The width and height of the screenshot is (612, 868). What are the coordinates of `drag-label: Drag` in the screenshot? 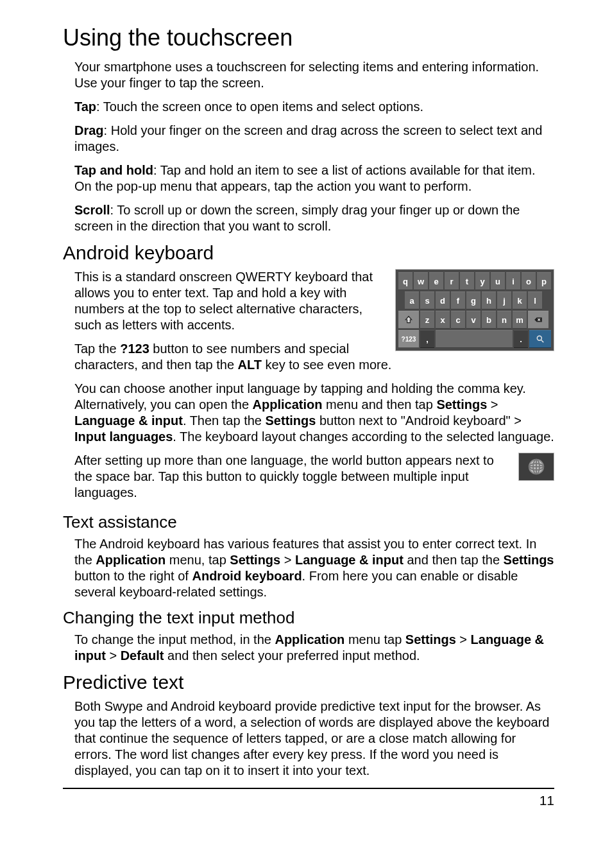 It's located at (89, 130).